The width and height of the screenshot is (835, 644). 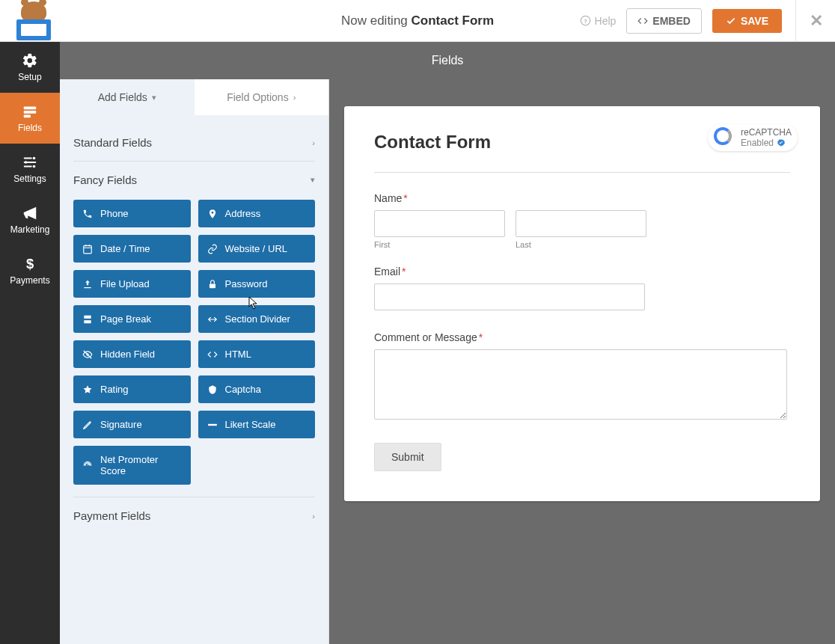 What do you see at coordinates (212, 249) in the screenshot?
I see `link-icon` at bounding box center [212, 249].